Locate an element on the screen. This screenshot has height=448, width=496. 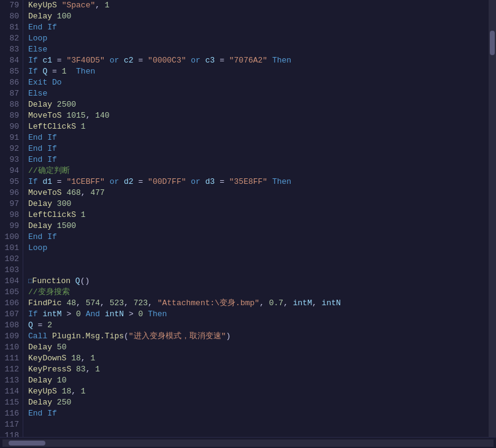
line-number: 91 is located at coordinates (10, 138).